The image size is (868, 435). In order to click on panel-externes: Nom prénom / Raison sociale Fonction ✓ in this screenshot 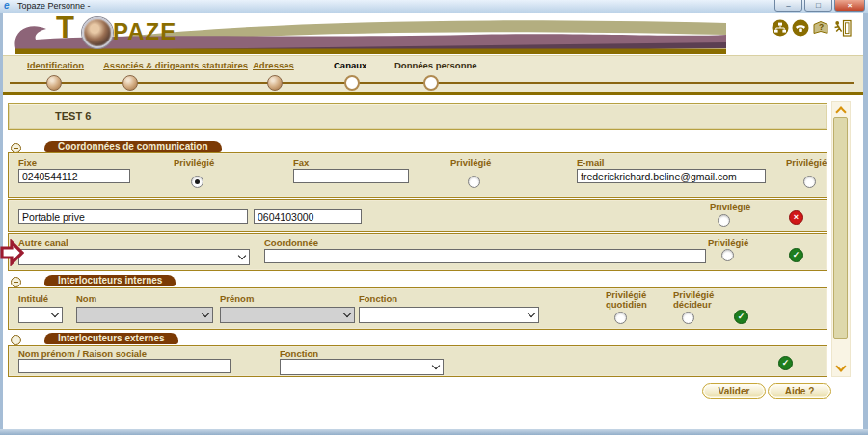, I will do `click(418, 361)`.